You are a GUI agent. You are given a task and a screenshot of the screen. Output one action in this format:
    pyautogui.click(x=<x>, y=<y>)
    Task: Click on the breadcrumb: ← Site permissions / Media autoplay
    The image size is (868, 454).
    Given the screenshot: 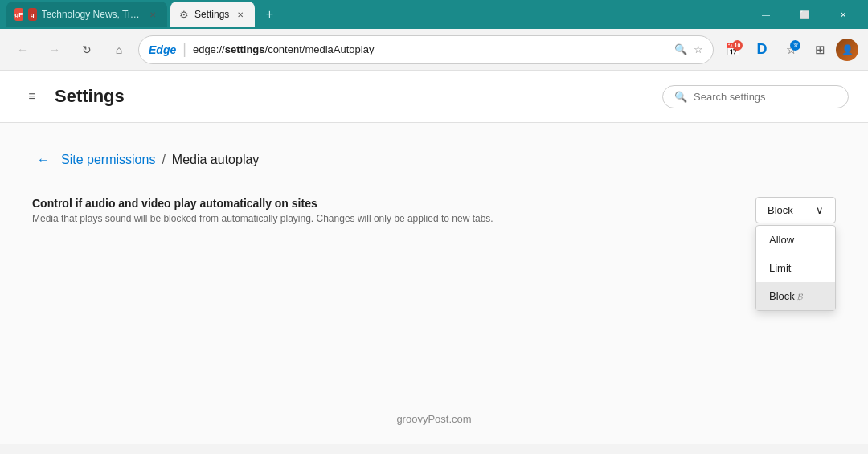 What is the action you would take?
    pyautogui.click(x=434, y=160)
    